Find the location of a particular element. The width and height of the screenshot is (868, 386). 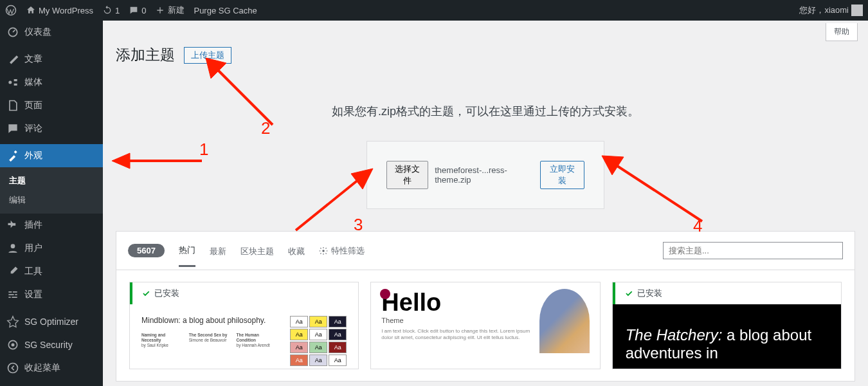

filter-favorites: 收藏 is located at coordinates (296, 256).